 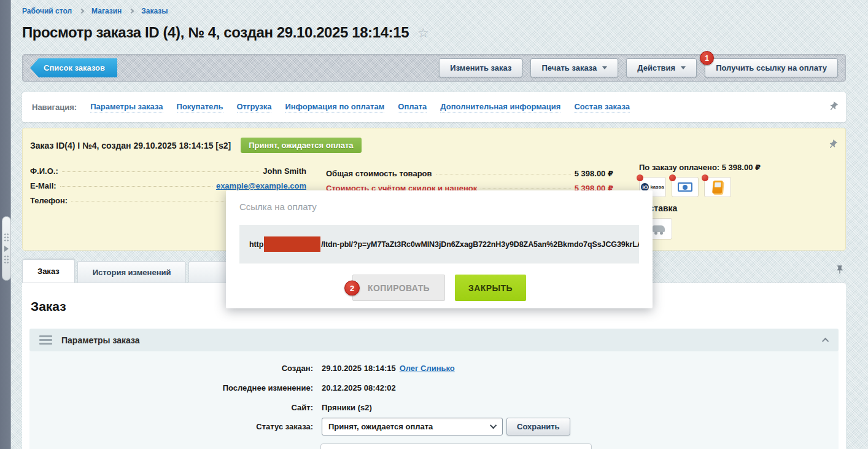 I want to click on field-label: Телефон:, so click(x=49, y=200).